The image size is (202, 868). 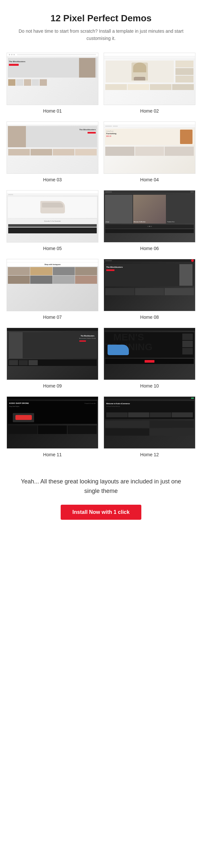 What do you see at coordinates (101, 512) in the screenshot?
I see `install-button: Install Now with 1 click` at bounding box center [101, 512].